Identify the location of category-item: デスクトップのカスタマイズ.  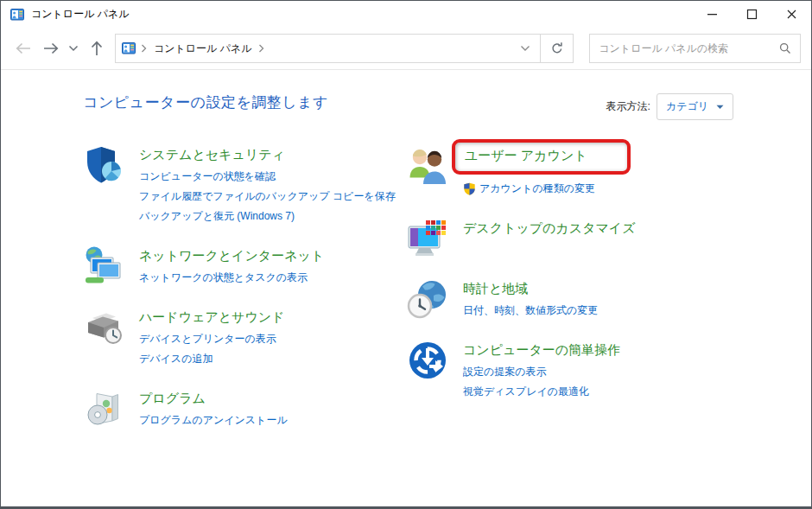
(568, 239).